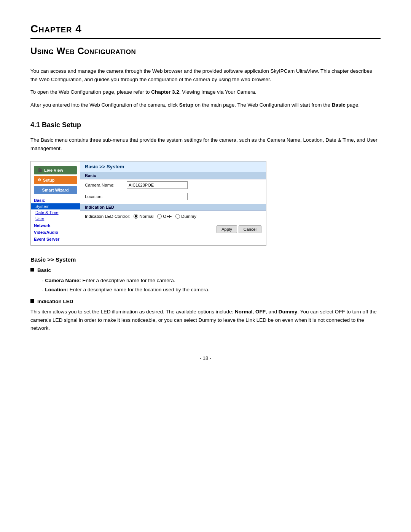  I want to click on network-nav-item: Network, so click(56, 225).